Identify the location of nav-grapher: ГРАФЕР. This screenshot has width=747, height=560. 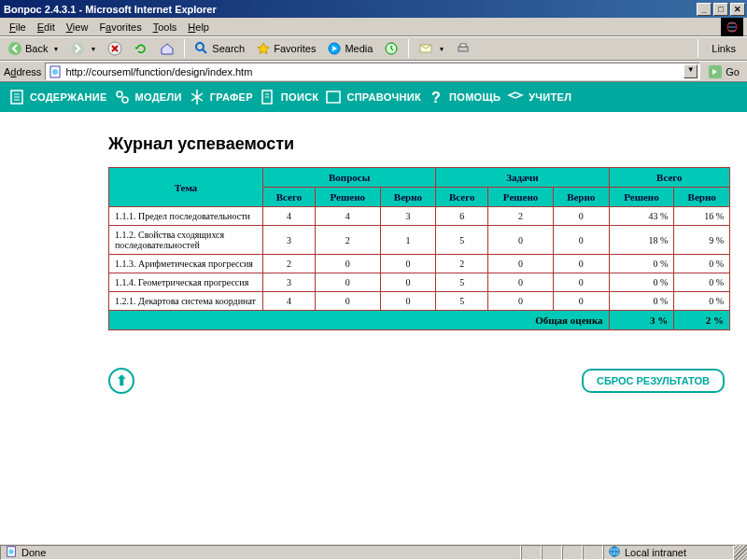
(220, 97).